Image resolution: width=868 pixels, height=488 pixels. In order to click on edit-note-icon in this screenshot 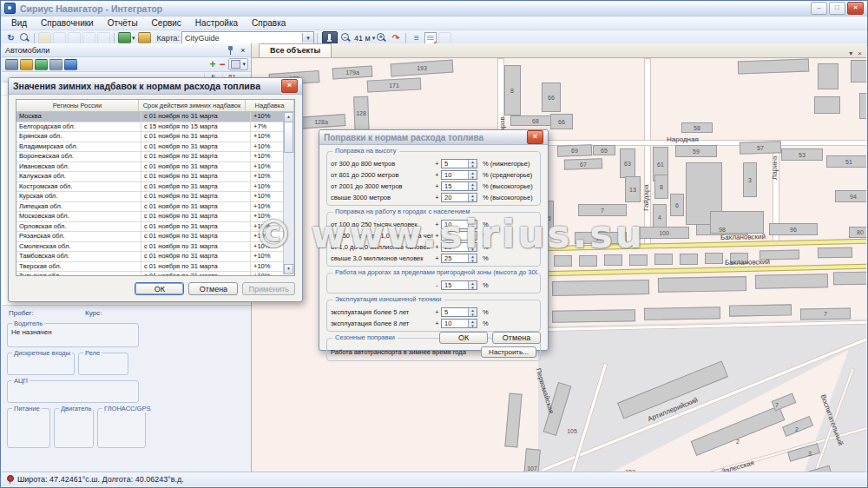, I will do `click(431, 38)`.